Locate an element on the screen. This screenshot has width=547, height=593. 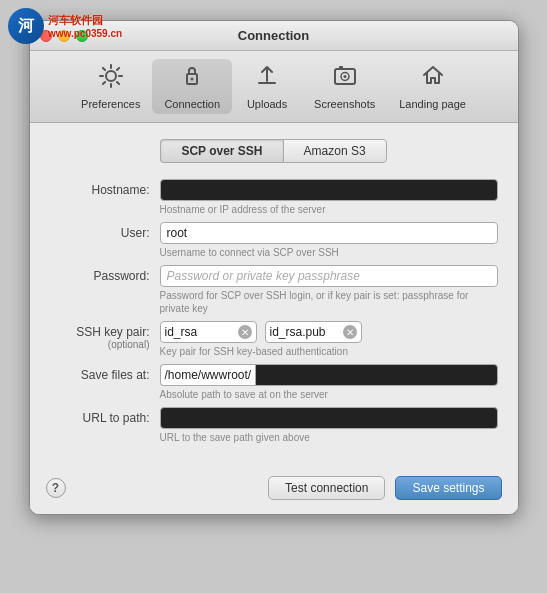
uploads-label: Uploads is located at coordinates (267, 104).